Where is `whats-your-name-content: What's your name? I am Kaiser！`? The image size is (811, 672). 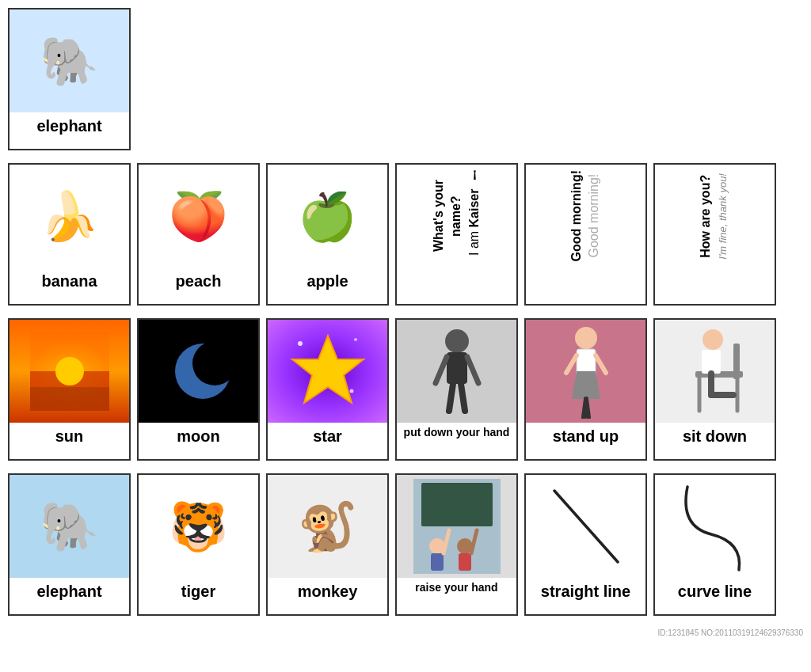 whats-your-name-content: What's your name? I am Kaiser！ is located at coordinates (456, 216).